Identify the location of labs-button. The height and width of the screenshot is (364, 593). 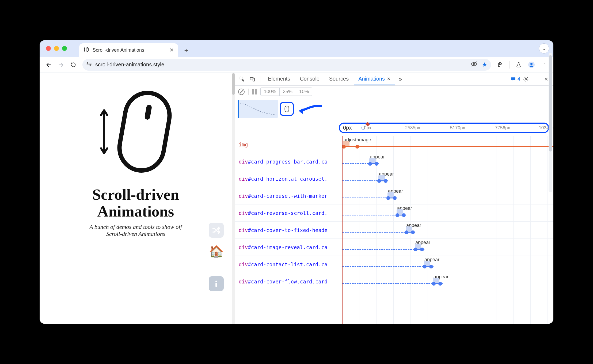
(519, 65).